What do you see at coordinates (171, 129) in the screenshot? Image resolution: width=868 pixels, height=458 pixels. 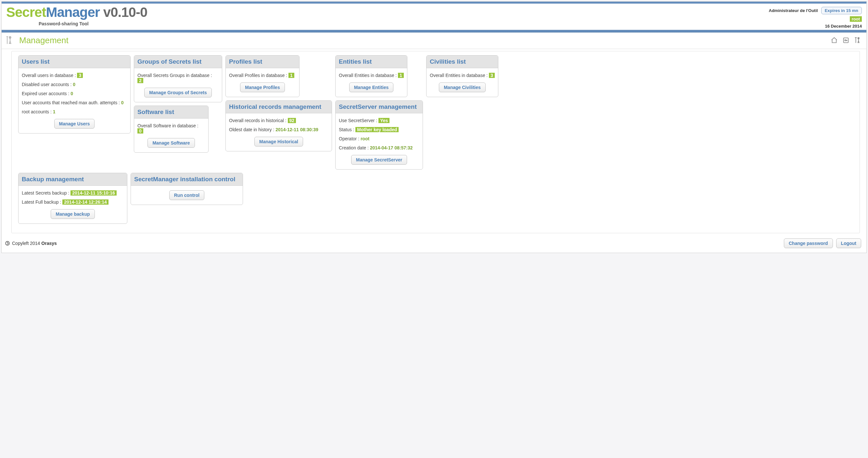 I see `card-software: Software list Overall Software in databa…` at bounding box center [171, 129].